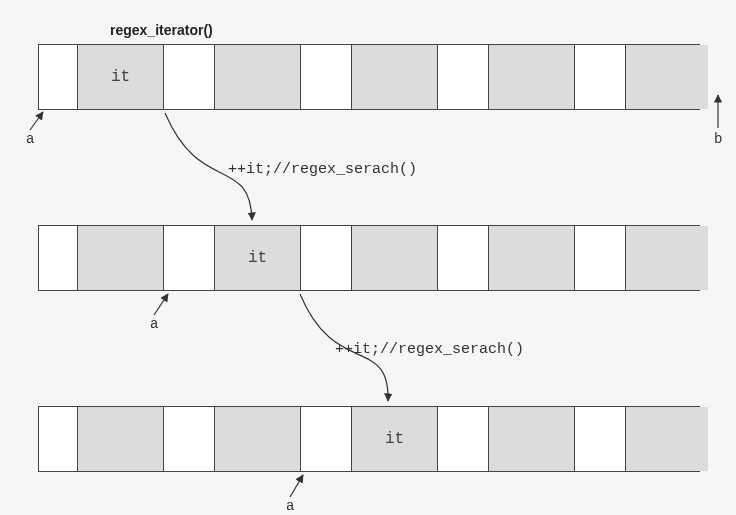 The image size is (736, 515). I want to click on sequence-row-1: it, so click(369, 77).